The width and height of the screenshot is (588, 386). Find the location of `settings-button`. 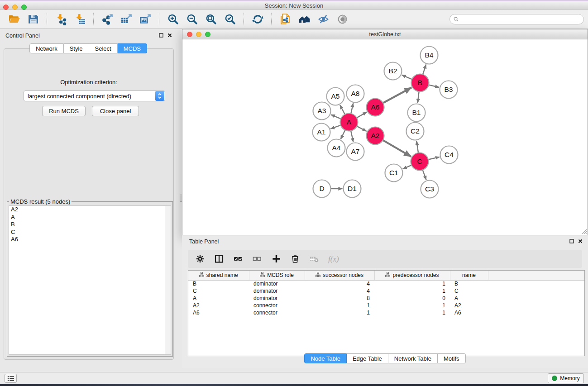

settings-button is located at coordinates (200, 259).